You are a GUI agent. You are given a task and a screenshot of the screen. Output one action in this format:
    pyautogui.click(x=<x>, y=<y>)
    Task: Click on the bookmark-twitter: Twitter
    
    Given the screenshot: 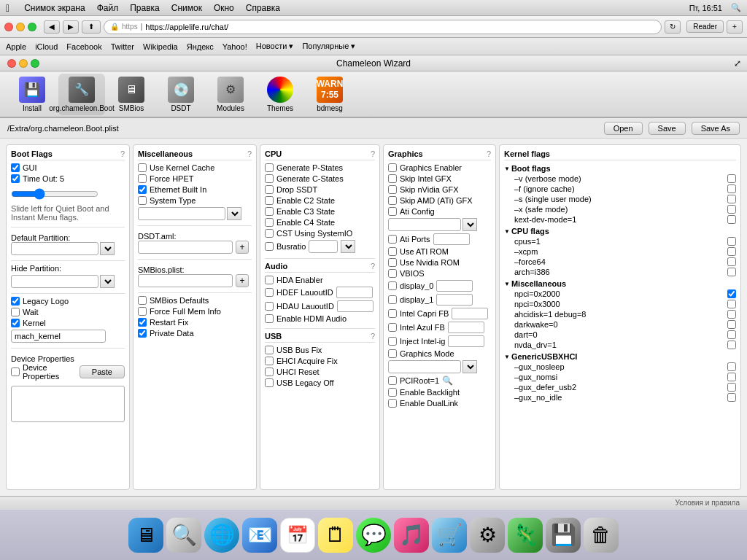 What is the action you would take?
    pyautogui.click(x=123, y=47)
    